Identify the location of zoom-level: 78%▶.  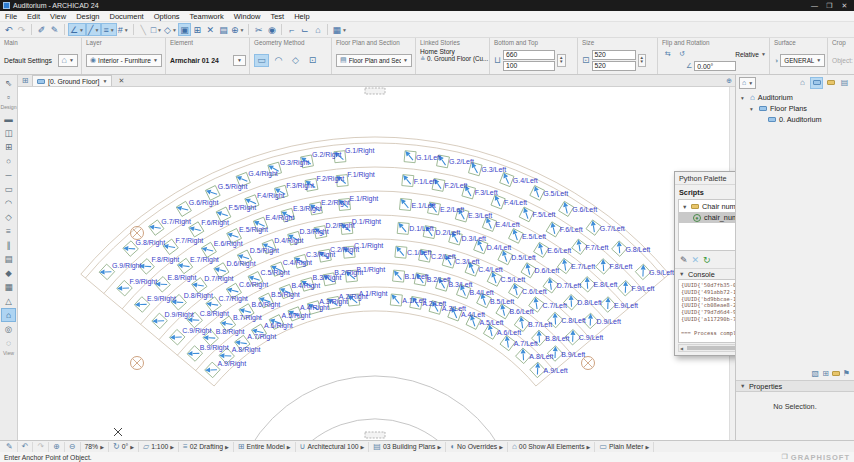
(95, 447).